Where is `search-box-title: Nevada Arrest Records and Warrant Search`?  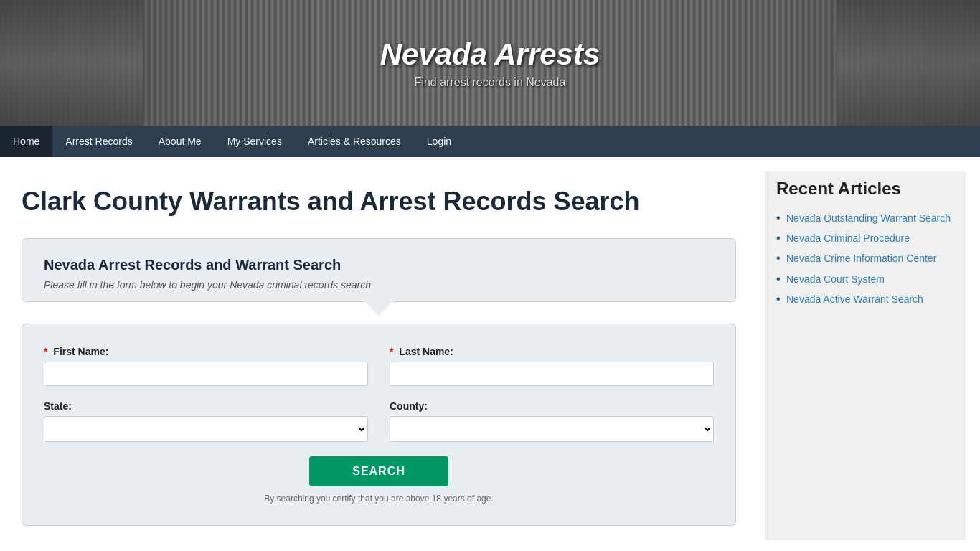 search-box-title: Nevada Arrest Records and Warrant Search is located at coordinates (379, 265).